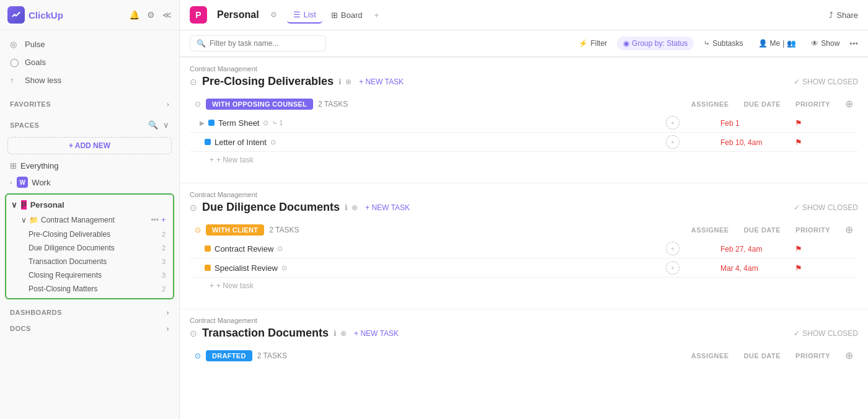 The width and height of the screenshot is (868, 419). Describe the element at coordinates (825, 43) in the screenshot. I see `show-button: 👁 Show` at that location.